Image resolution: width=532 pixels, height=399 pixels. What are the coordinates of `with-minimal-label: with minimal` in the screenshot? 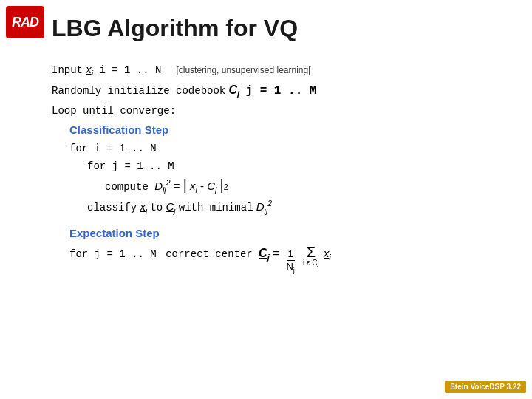 It's located at (216, 208).